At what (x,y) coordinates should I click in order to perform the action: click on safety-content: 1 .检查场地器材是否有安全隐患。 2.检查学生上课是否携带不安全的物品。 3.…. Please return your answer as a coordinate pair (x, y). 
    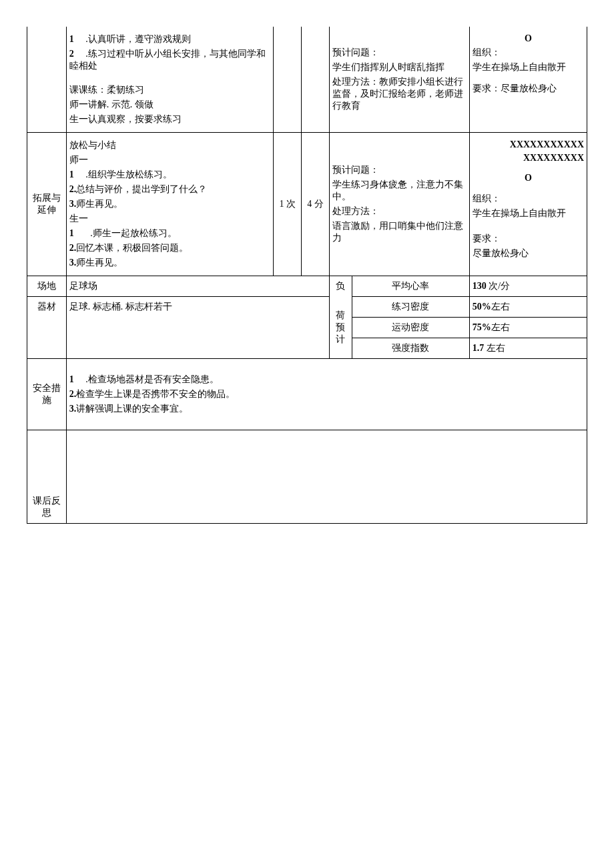
    Looking at the image, I should click on (326, 395).